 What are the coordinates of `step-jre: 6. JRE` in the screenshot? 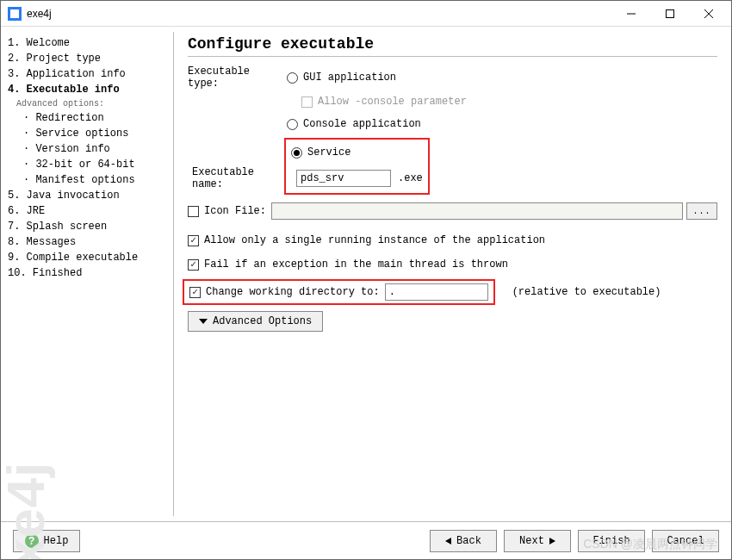 It's located at (87, 211).